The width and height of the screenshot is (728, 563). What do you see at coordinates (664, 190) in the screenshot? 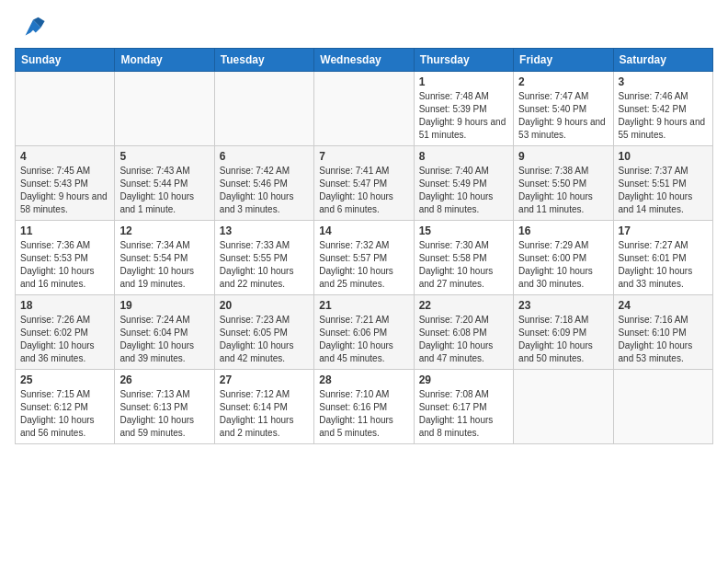
I see `day-info: Sunrise: 7:37 AM Sunset: 5:51 PM Dayligh…` at bounding box center [664, 190].